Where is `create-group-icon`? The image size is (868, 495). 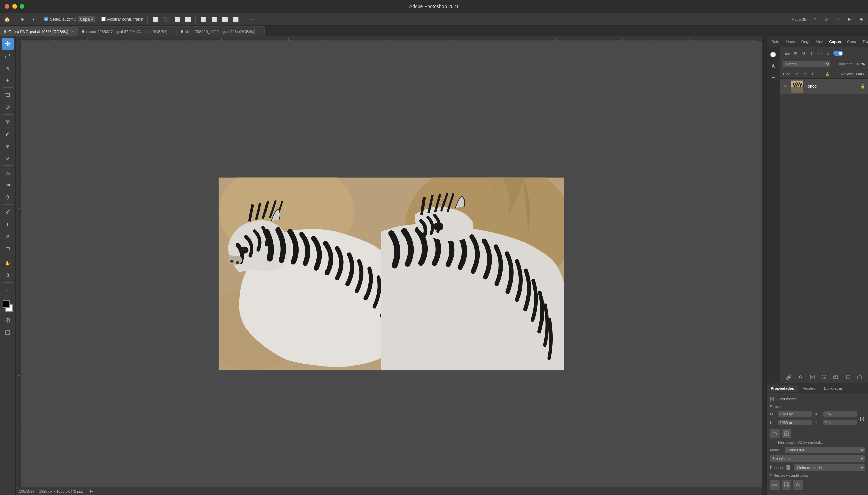
create-group-icon is located at coordinates (836, 377).